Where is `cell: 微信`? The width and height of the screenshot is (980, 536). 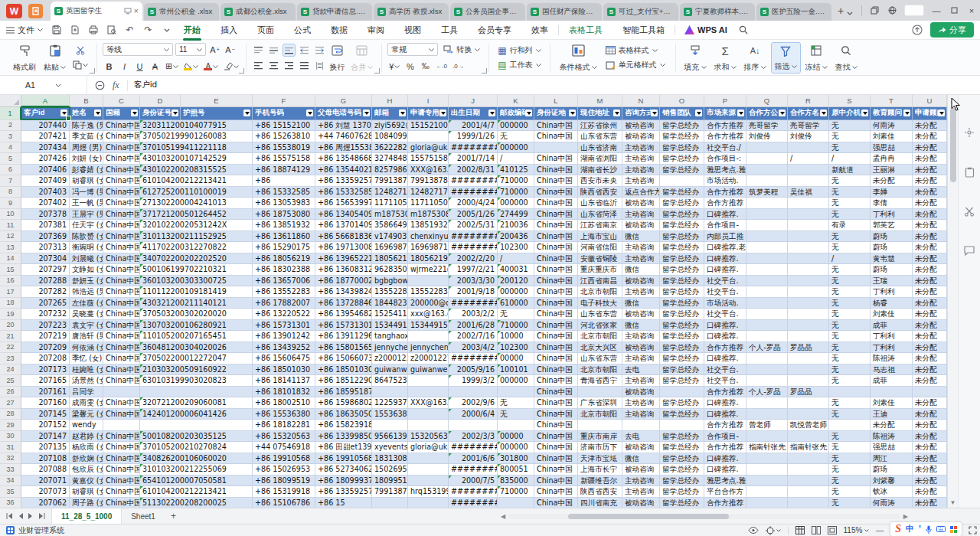
cell: 微信 is located at coordinates (642, 237).